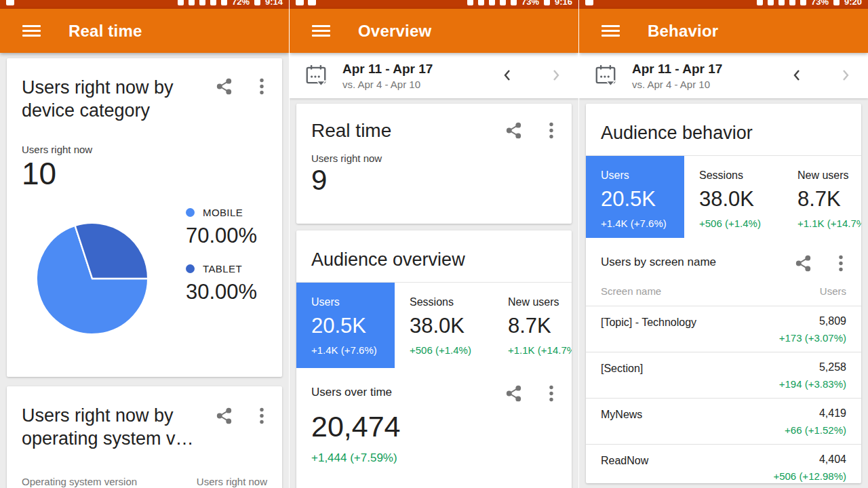  I want to click on row-delta: +66 (+1.52%), so click(815, 430).